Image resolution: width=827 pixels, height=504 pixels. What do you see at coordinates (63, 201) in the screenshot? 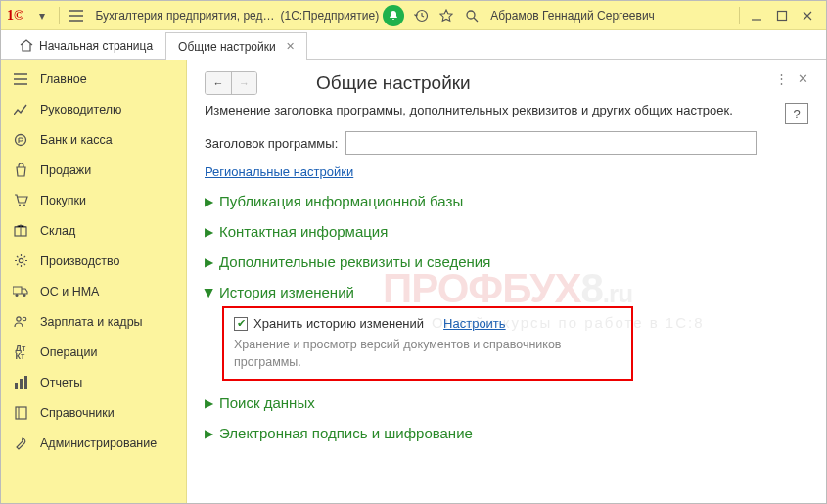
I see `sidebar-item-label: Покупки` at bounding box center [63, 201].